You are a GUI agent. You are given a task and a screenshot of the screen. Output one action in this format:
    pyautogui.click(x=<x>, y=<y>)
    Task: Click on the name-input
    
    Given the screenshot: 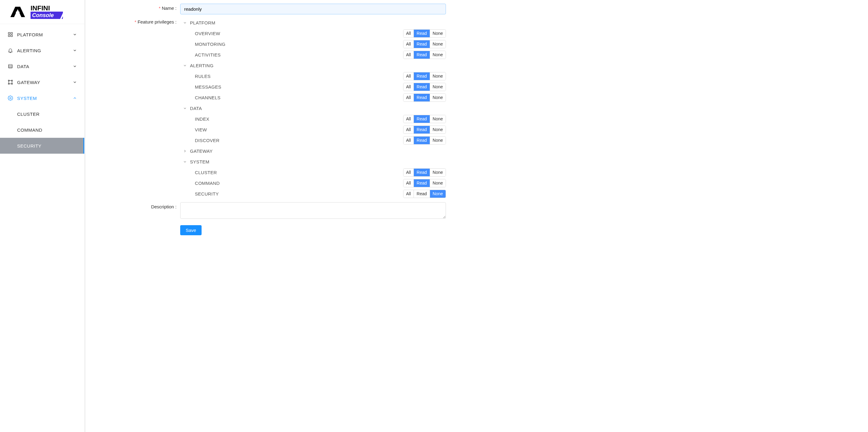 What is the action you would take?
    pyautogui.click(x=313, y=9)
    